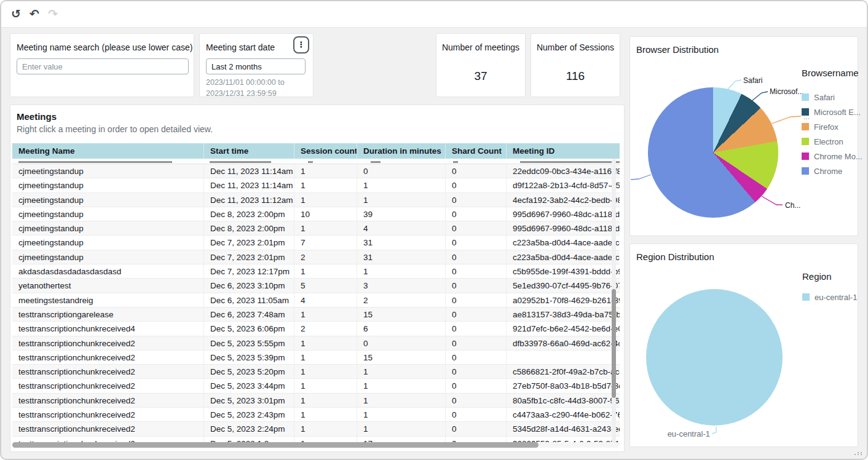 The height and width of the screenshot is (460, 868). Describe the element at coordinates (832, 156) in the screenshot. I see `legend-item: Chrome Mo...` at that location.